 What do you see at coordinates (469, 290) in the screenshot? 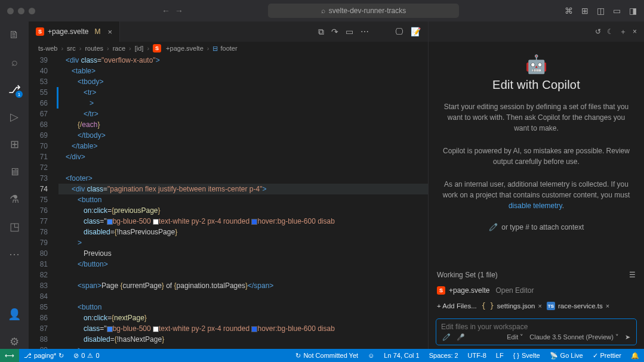
I see `ws-filename: +page.svelte` at bounding box center [469, 290].